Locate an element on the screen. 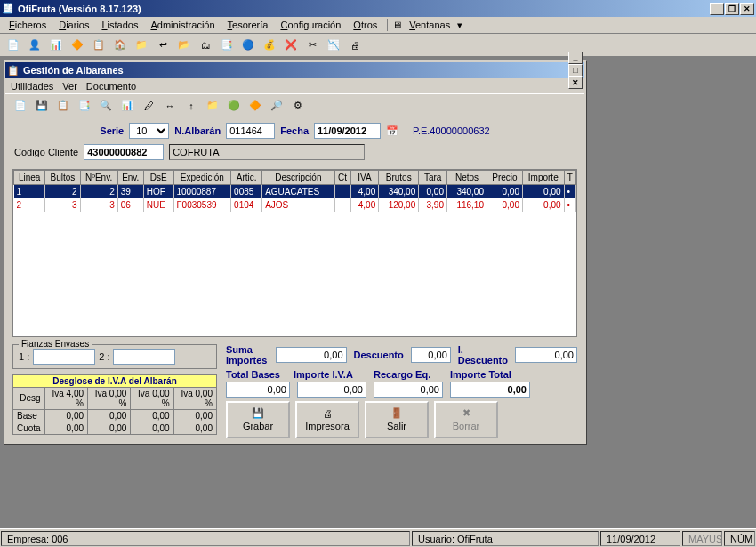 This screenshot has width=756, height=547. menu-ficheros: Ficheros is located at coordinates (28, 25).